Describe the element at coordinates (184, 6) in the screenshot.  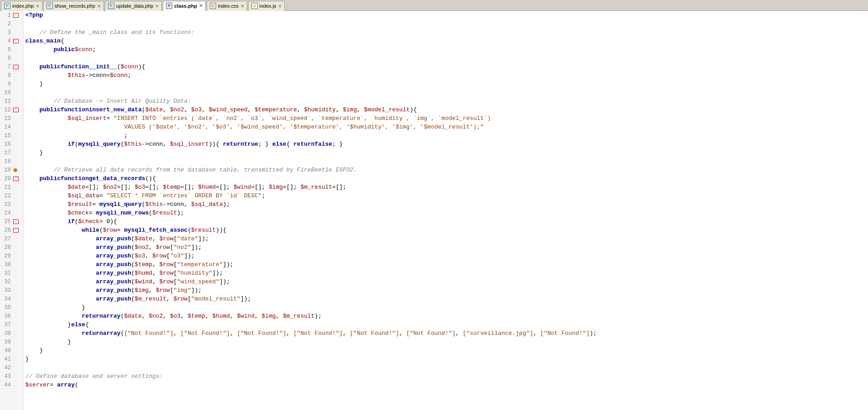
I see `tab-class-php: P class.php ✕` at that location.